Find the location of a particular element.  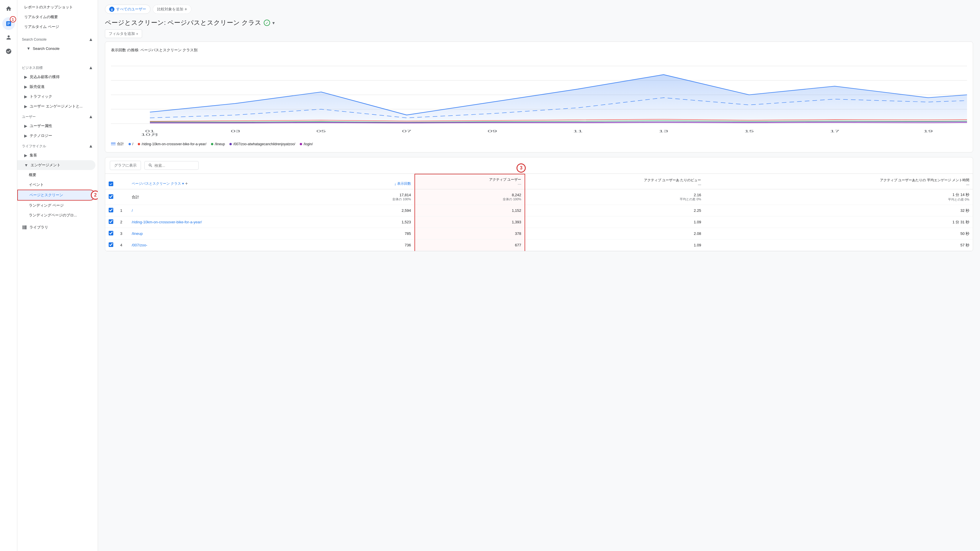

sidebar-item-realtime-page: リアルタイム ページ is located at coordinates (56, 27).